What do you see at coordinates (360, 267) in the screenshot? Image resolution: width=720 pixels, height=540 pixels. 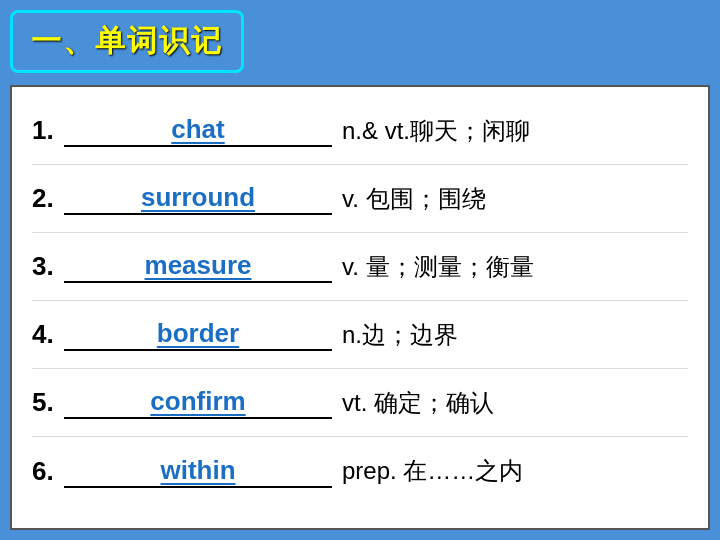 I see `table-row: 3.measurev. 量；测量；衡量` at bounding box center [360, 267].